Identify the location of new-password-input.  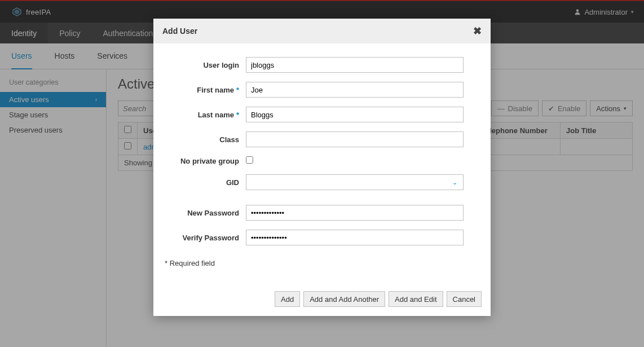
(355, 213).